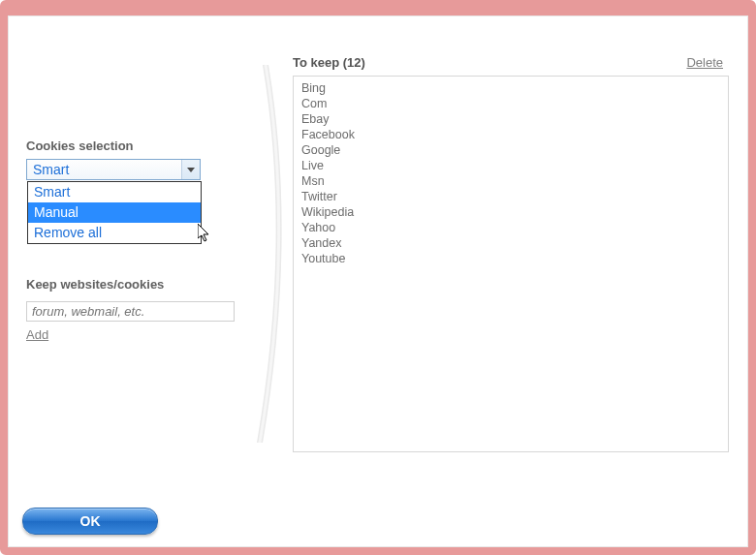  Describe the element at coordinates (114, 232) in the screenshot. I see `dropdown-option-remove-all: Remove all` at that location.